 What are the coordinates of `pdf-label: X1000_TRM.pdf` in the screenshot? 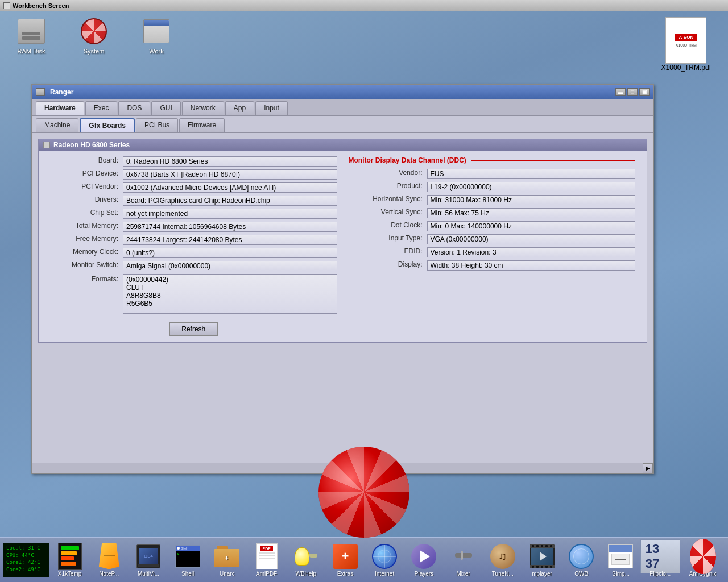 It's located at (686, 68).